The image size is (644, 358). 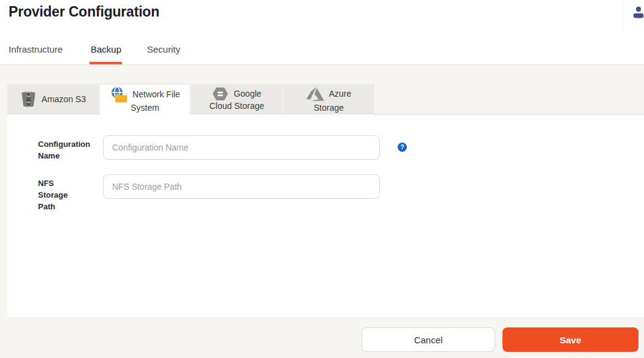 What do you see at coordinates (28, 99) in the screenshot?
I see `amazon-s3-icon` at bounding box center [28, 99].